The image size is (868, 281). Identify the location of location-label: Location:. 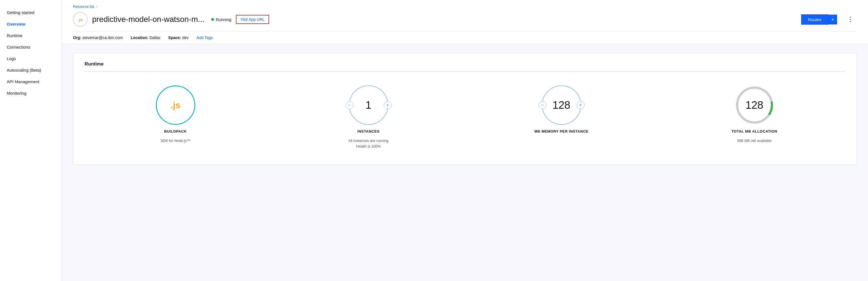
(140, 38).